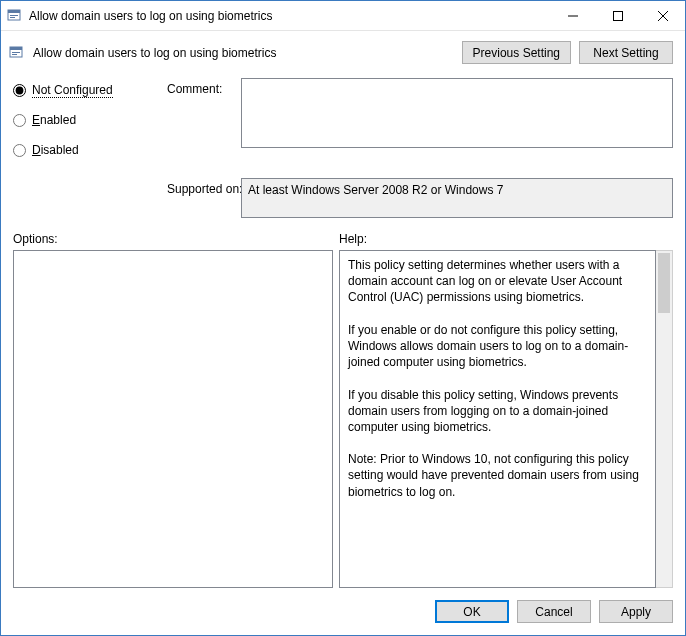  I want to click on dialog-footer: OK Cancel Apply, so click(343, 612).